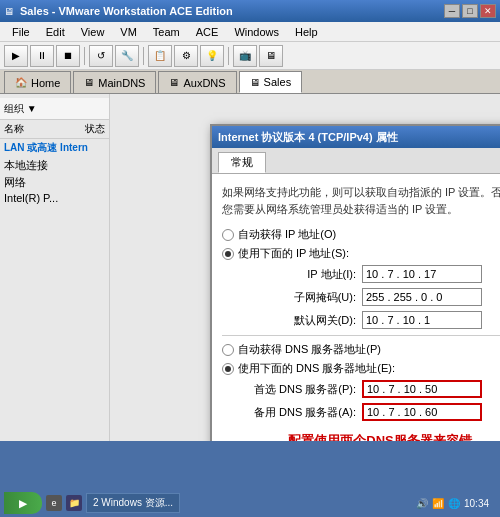 The width and height of the screenshot is (500, 517). Describe the element at coordinates (232, 11) in the screenshot. I see `title-bar-text: Sales - VMware Workstation ACE Edition` at that location.